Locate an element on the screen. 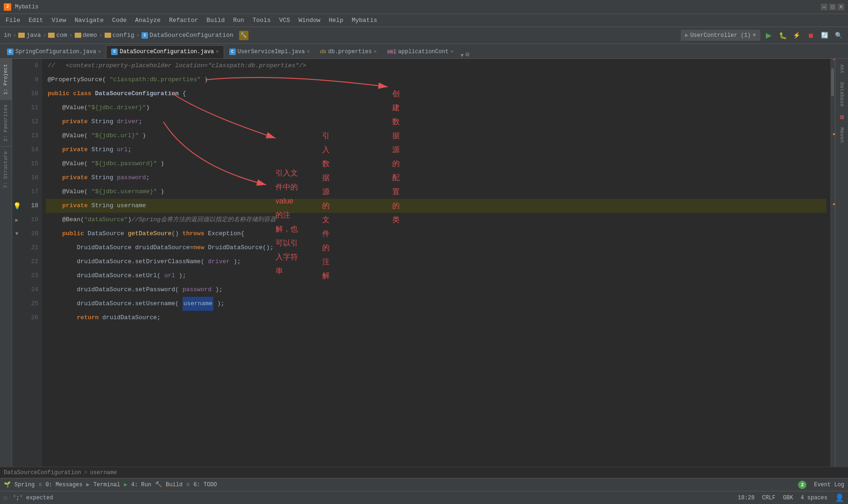  settings-icon: ⚙ is located at coordinates (467, 54).